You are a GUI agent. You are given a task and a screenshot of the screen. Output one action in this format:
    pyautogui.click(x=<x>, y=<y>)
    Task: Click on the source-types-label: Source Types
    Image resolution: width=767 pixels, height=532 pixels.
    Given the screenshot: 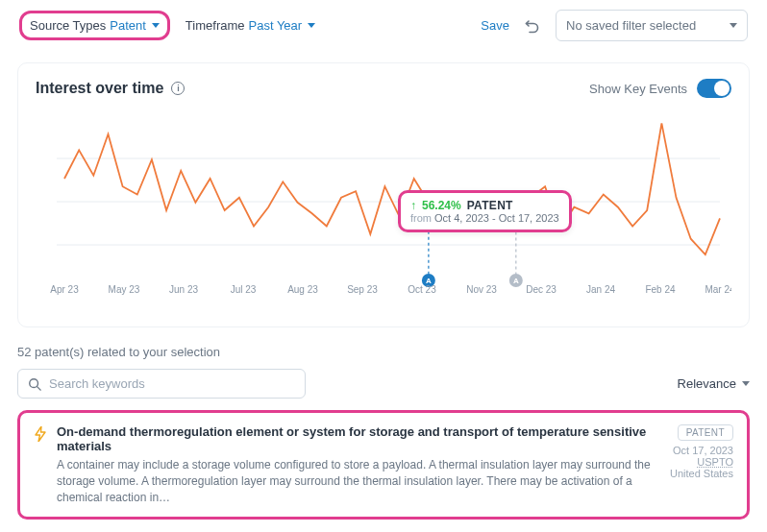 What is the action you would take?
    pyautogui.click(x=67, y=25)
    